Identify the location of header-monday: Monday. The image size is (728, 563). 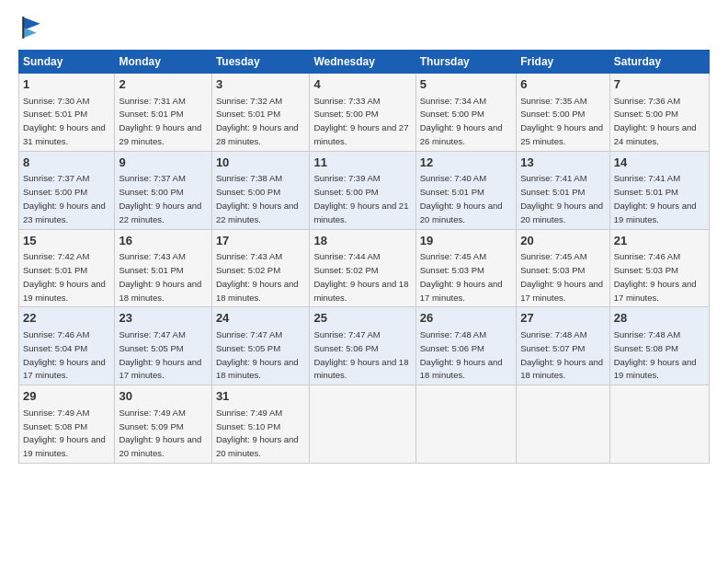
(164, 63).